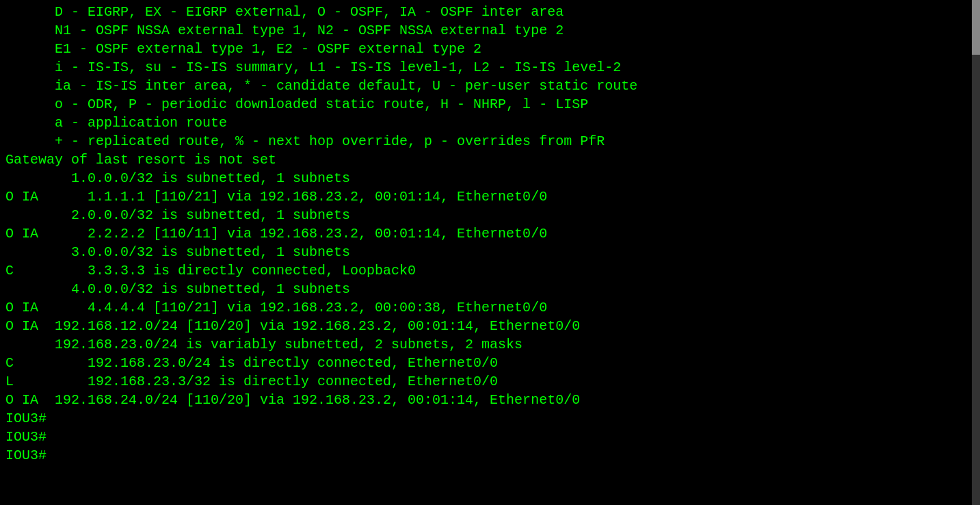 The height and width of the screenshot is (505, 980). What do you see at coordinates (490, 289) in the screenshot?
I see `terminal-line: 4.0.0.0/32 is subnetted, 1 subnets` at bounding box center [490, 289].